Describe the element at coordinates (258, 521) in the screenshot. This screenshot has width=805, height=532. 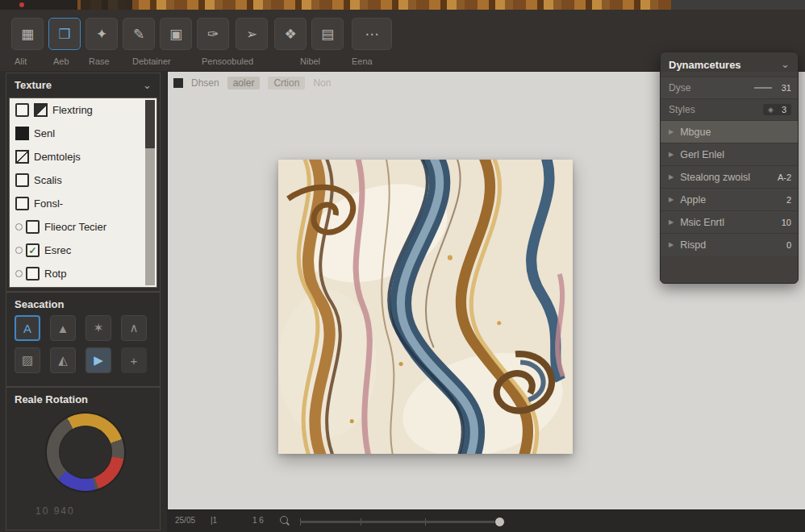
I see `status-mid-text: 1 6` at that location.